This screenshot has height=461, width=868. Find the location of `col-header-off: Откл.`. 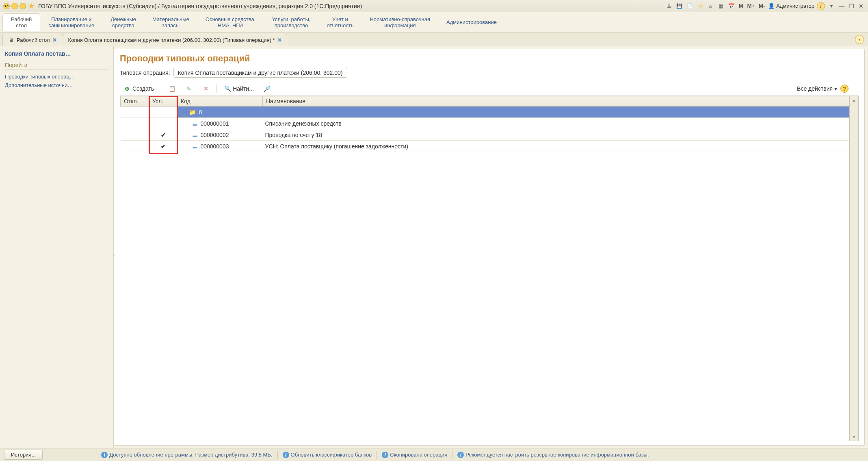

col-header-off: Откл. is located at coordinates (135, 102).